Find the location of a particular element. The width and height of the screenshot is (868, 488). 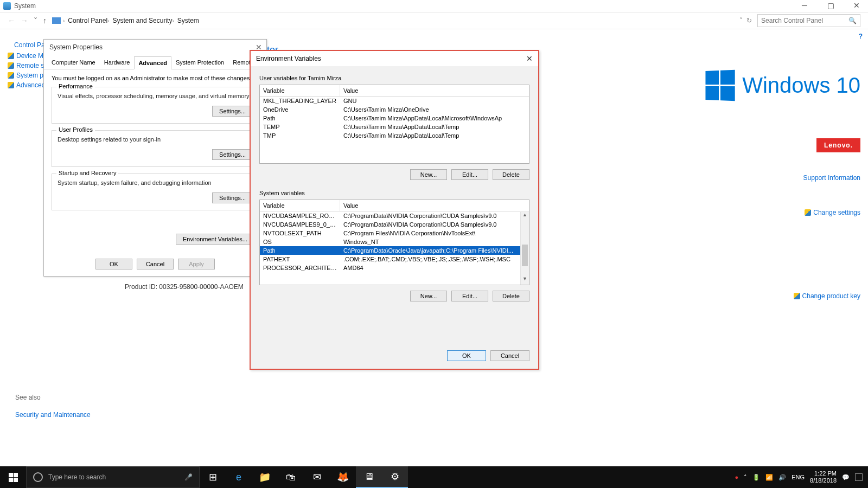

dialog-title: System Properties is located at coordinates (76, 47).